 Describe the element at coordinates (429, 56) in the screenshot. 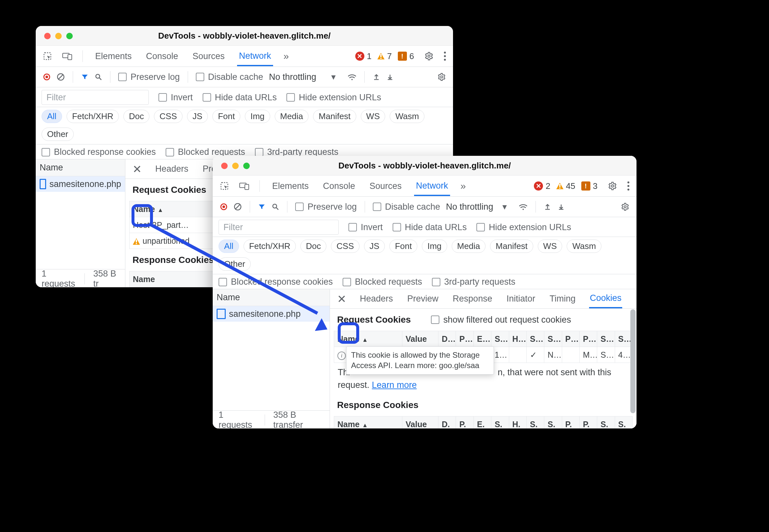

I see `settings-icon` at that location.